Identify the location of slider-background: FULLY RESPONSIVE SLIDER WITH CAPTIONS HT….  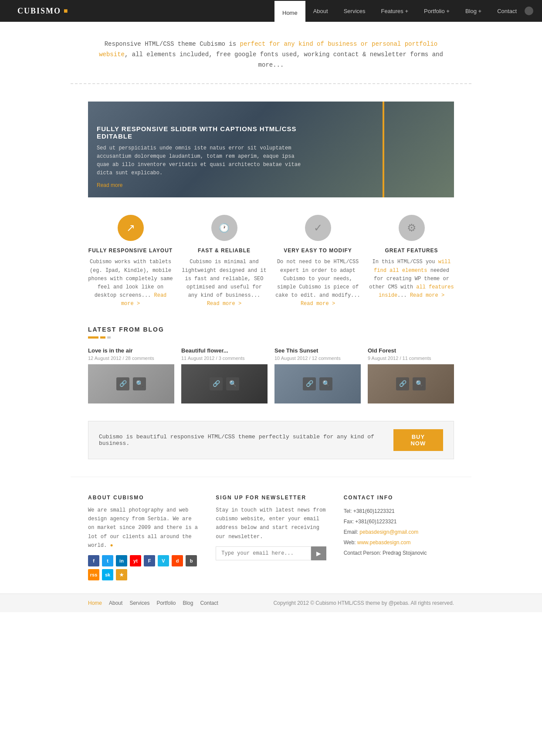
(271, 149).